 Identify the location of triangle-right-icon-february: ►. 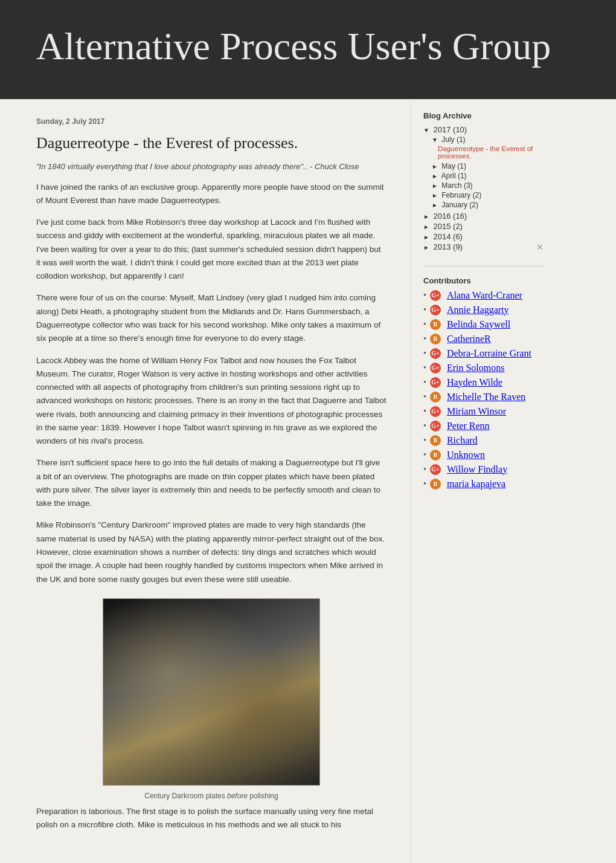
(435, 196).